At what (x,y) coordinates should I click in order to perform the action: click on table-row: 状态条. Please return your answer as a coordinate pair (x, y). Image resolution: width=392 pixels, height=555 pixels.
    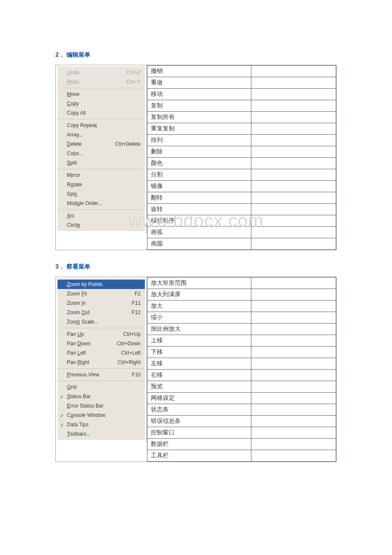
    Looking at the image, I should click on (242, 410).